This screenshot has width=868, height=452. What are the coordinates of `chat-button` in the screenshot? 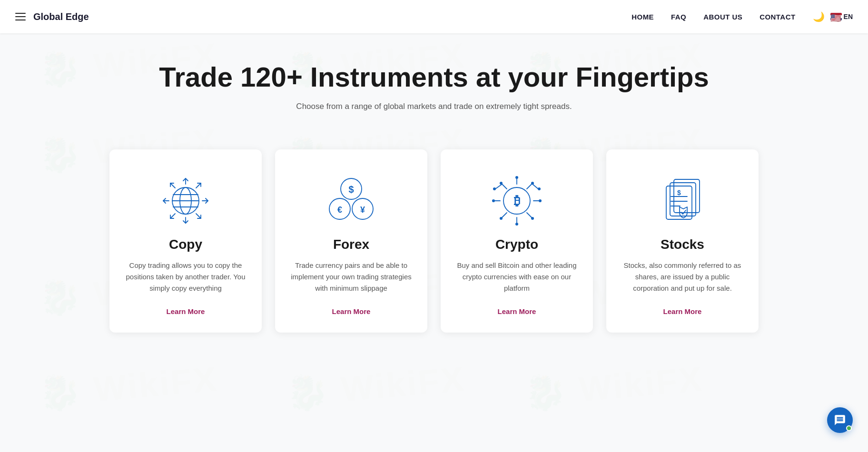 It's located at (840, 420).